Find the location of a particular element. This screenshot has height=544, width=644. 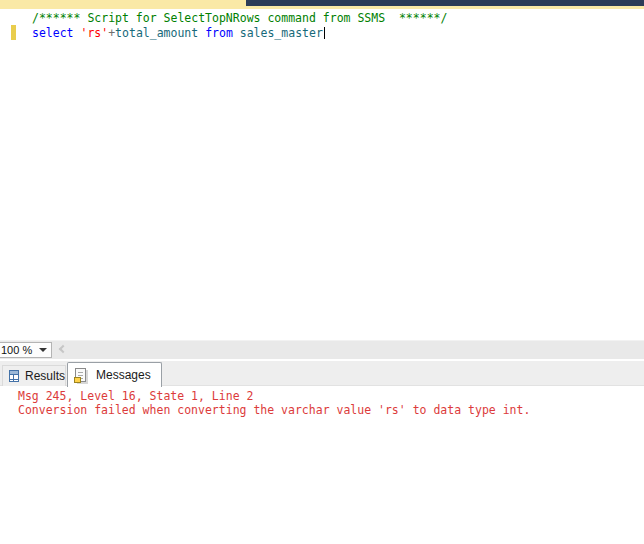

sql-keyword-from: from is located at coordinates (219, 33).